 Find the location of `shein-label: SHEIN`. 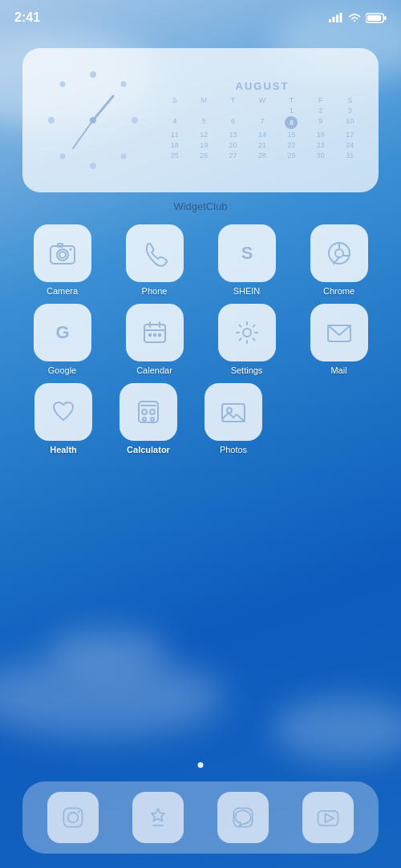

shein-label: SHEIN is located at coordinates (247, 291).